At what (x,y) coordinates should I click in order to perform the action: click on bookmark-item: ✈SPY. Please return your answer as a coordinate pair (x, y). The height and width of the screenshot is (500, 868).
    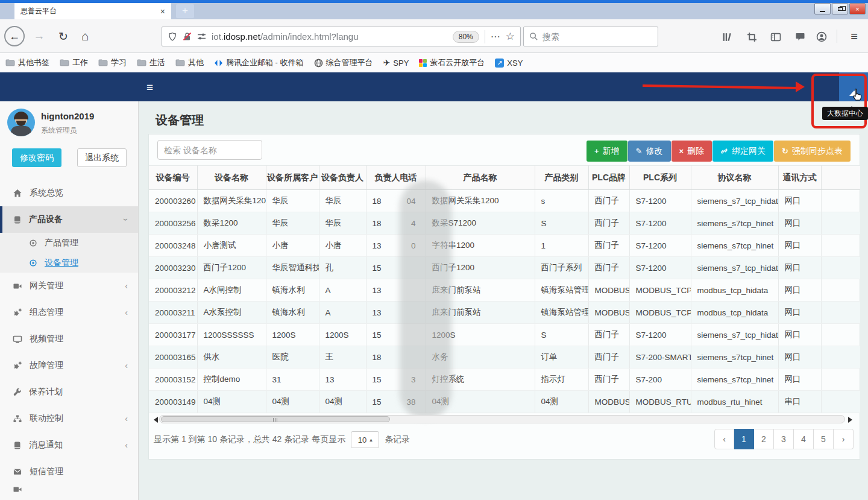
    Looking at the image, I should click on (397, 63).